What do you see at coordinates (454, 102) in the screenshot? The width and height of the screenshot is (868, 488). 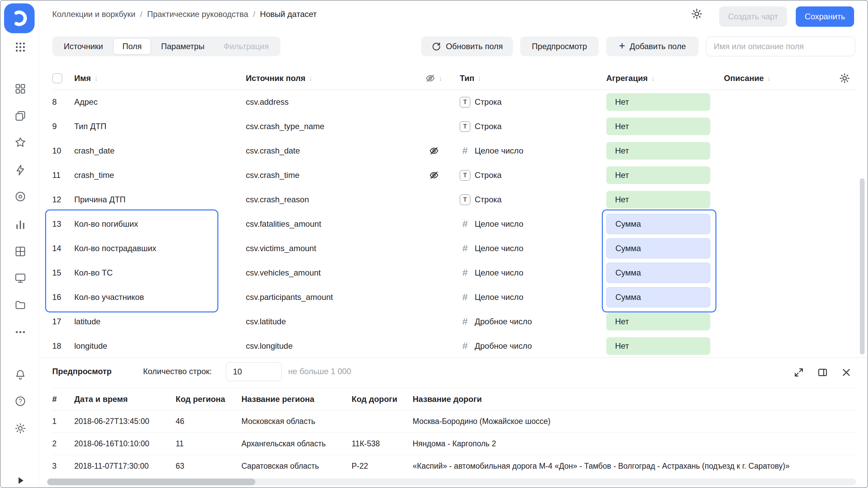 I see `field-row: 8Адресcsv.addressTСтрокаНет` at bounding box center [454, 102].